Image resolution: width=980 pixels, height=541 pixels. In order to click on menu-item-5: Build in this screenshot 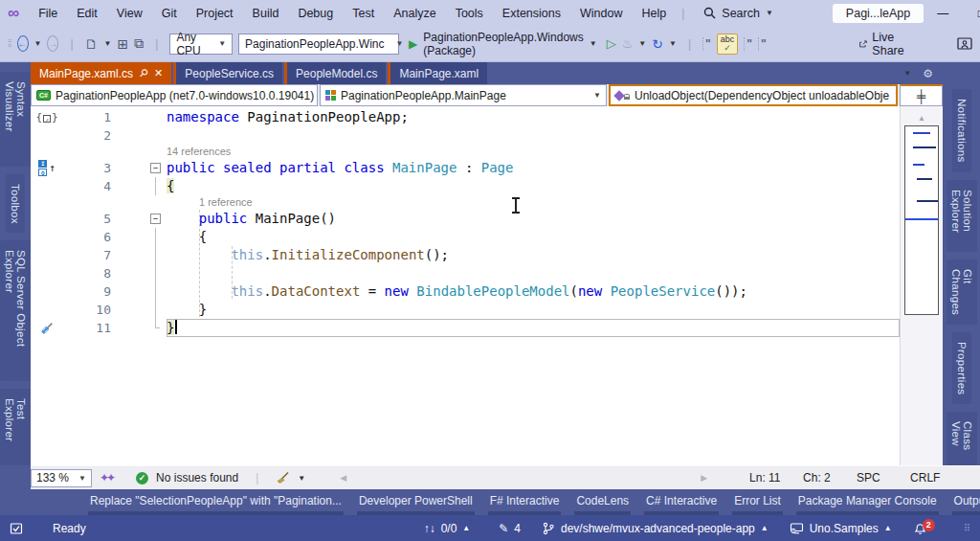, I will do `click(266, 13)`.